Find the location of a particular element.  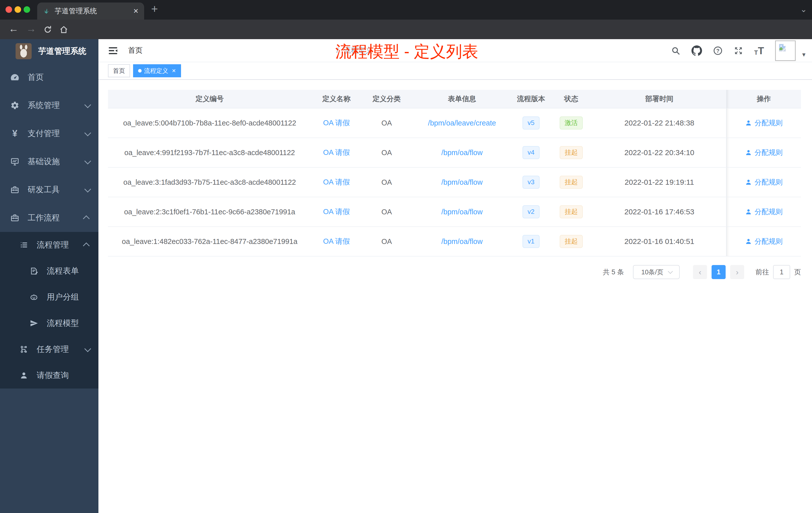

favicon-plant-icon is located at coordinates (47, 11).